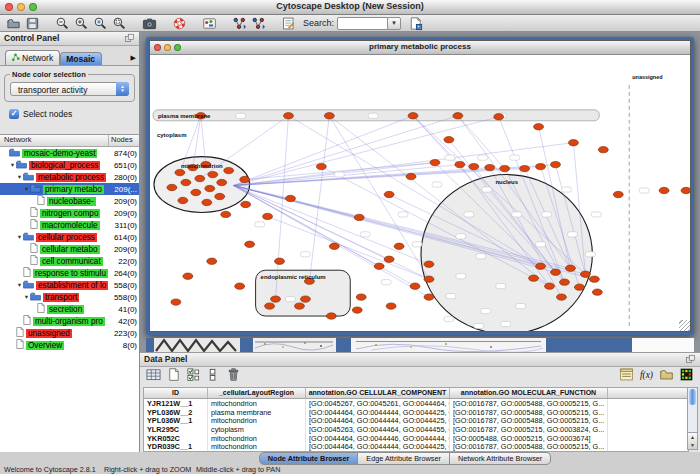 This screenshot has height=474, width=700. I want to click on column-header: annotation.GO CELLULAR_COMPONENT, so click(378, 393).